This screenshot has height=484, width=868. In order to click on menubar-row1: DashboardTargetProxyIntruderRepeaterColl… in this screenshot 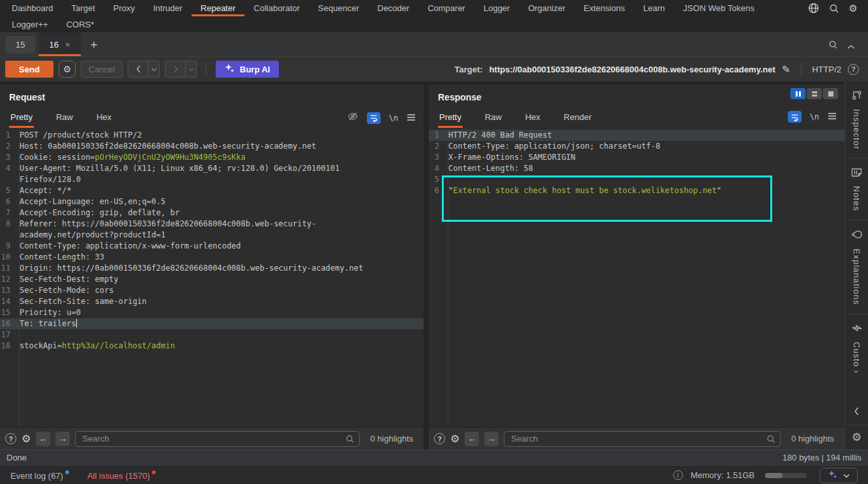, I will do `click(434, 8)`.